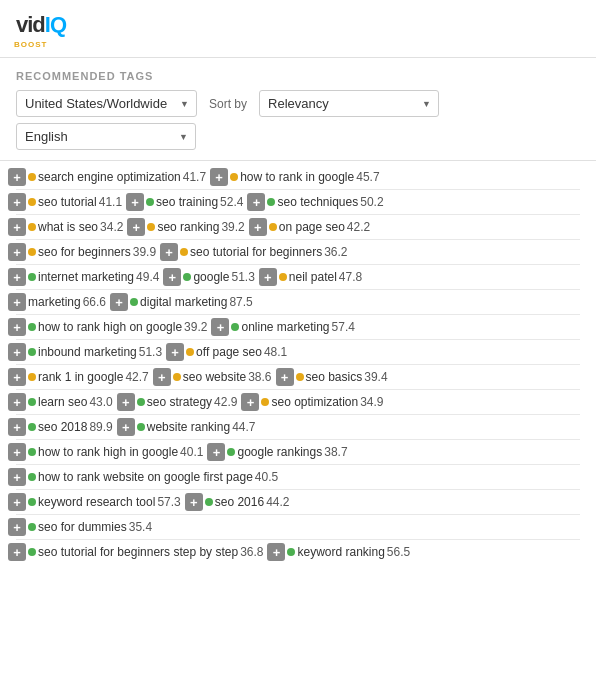 This screenshot has height=684, width=596. What do you see at coordinates (192, 452) in the screenshot?
I see `tag-score: 40.1` at bounding box center [192, 452].